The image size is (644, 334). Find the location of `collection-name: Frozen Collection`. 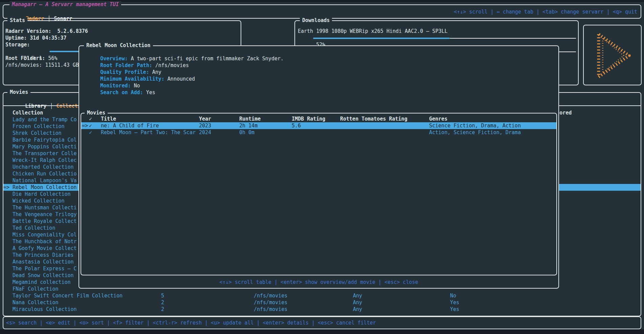

collection-name: Frozen Collection is located at coordinates (39, 126).